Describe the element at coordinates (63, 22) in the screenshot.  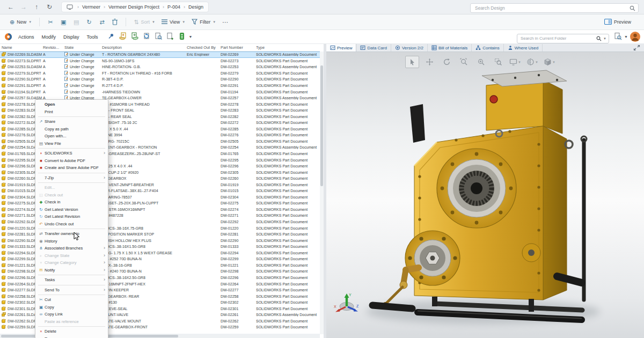
I see `copy-button: ▣` at that location.